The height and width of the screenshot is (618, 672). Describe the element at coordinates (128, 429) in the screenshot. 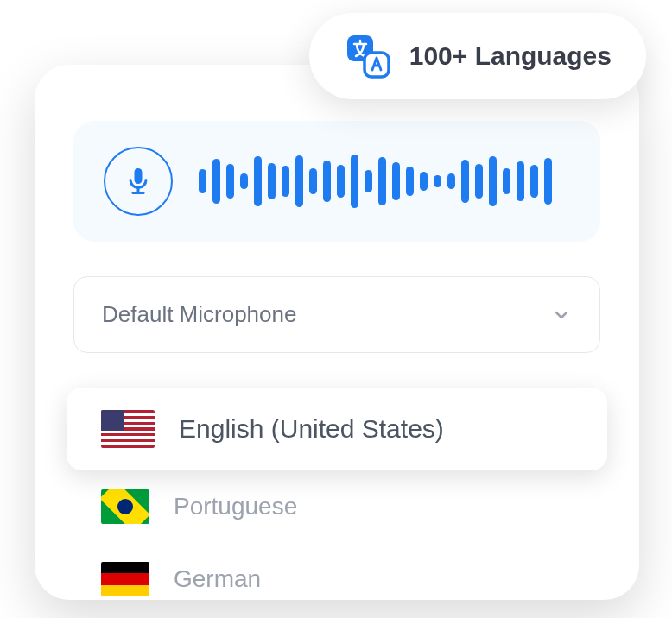

I see `flag-us-icon` at that location.